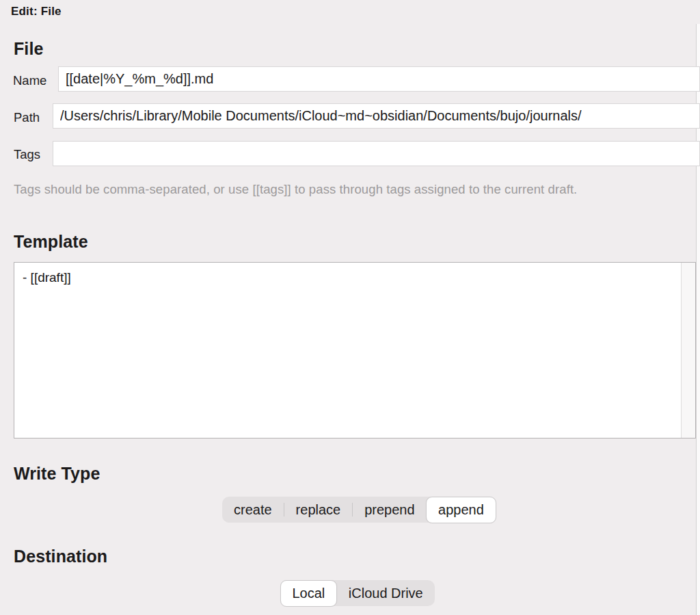 Image resolution: width=700 pixels, height=615 pixels. What do you see at coordinates (30, 81) in the screenshot?
I see `name-field-label: Name` at bounding box center [30, 81].